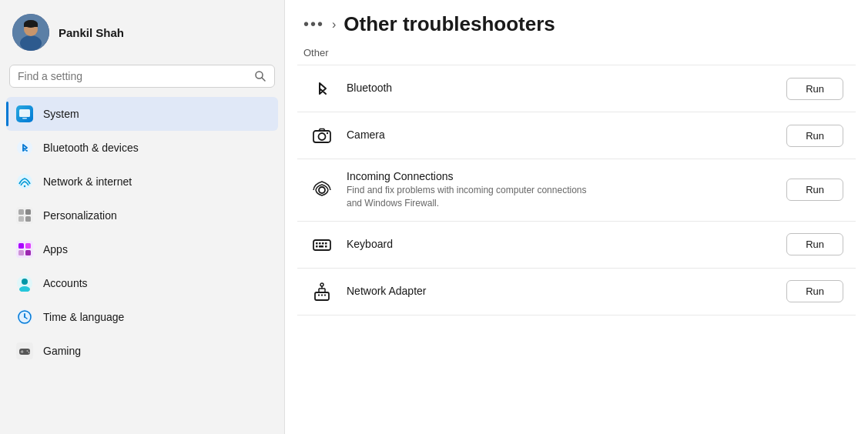 This screenshot has width=868, height=434. What do you see at coordinates (132, 76) in the screenshot?
I see `search-input` at bounding box center [132, 76].